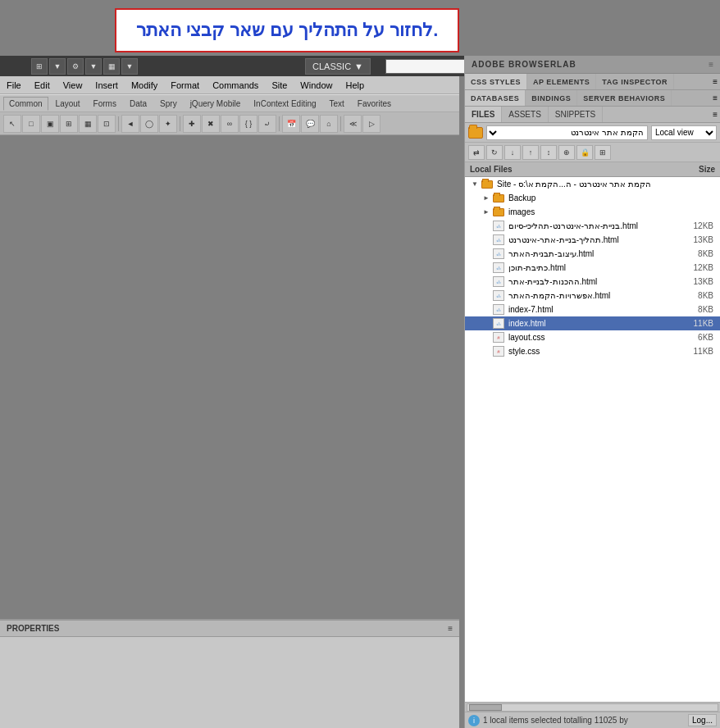 The image size is (720, 728). Describe the element at coordinates (499, 239) in the screenshot. I see `html-file-icon: ‹/›` at that location.